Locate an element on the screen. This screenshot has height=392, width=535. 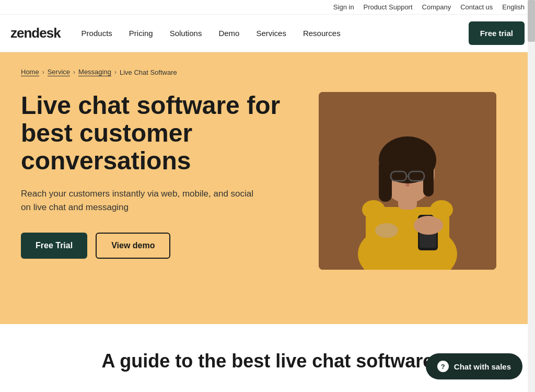
nav-pricing: Pricing is located at coordinates (141, 33).